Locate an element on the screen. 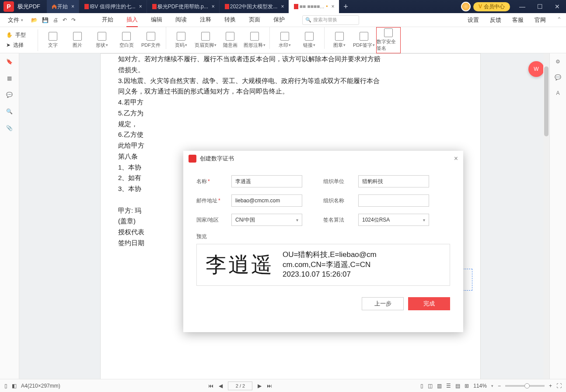 The image size is (566, 392). menu-tab-convert: 转换 is located at coordinates (230, 20).